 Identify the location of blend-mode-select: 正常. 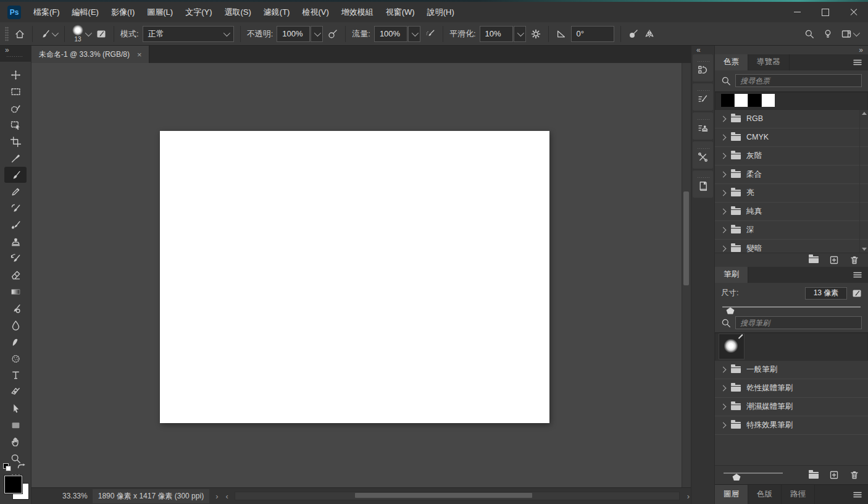
(188, 34).